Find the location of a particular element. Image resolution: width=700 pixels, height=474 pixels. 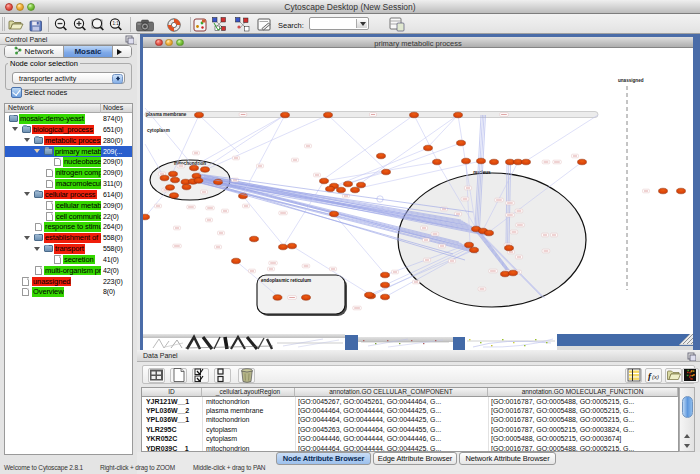

svg-text: plasma membrane is located at coordinates (166, 114).